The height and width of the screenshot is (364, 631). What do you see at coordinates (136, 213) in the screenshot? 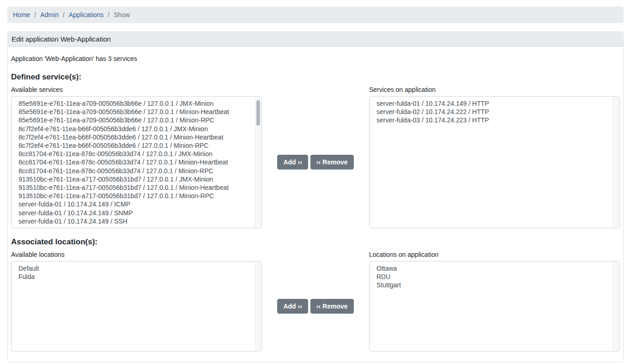
I see `list-option: server-fulda-01 / 10.174.24.149 / SNMP` at bounding box center [136, 213].